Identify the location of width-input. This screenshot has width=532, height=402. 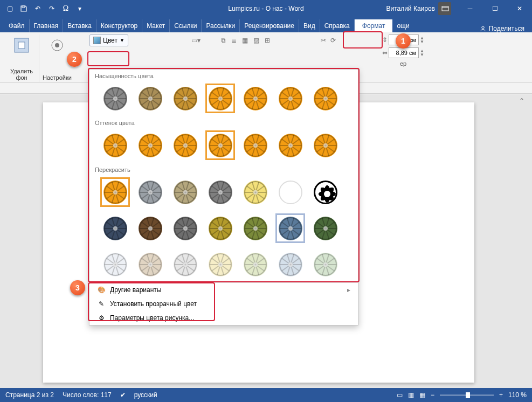
(404, 53).